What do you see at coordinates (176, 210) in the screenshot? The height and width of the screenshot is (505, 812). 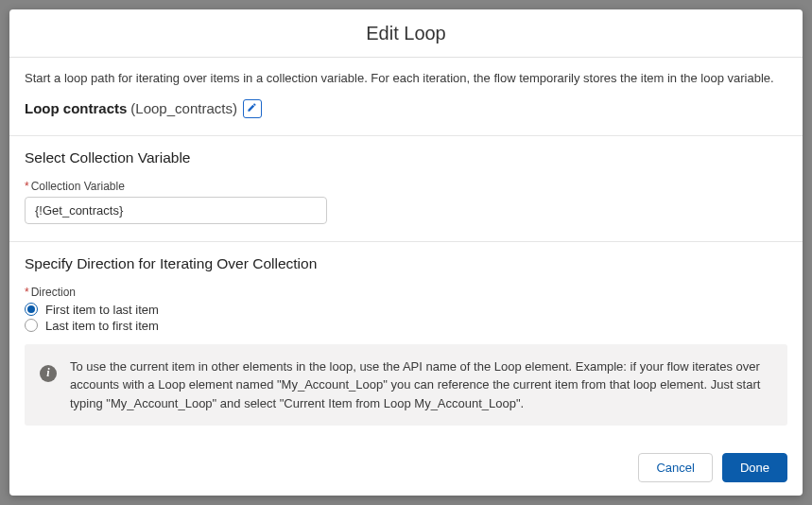 I see `collection-variable-input` at bounding box center [176, 210].